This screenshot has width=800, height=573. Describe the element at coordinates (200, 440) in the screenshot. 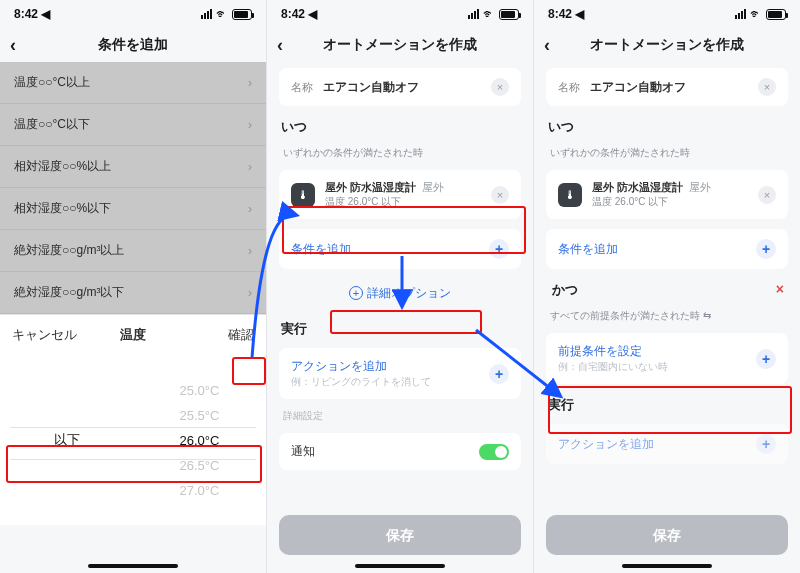

I see `picker-col-value: 25.0°C 25.5°C 26.0°C 26.5°C 27.0°C` at that location.